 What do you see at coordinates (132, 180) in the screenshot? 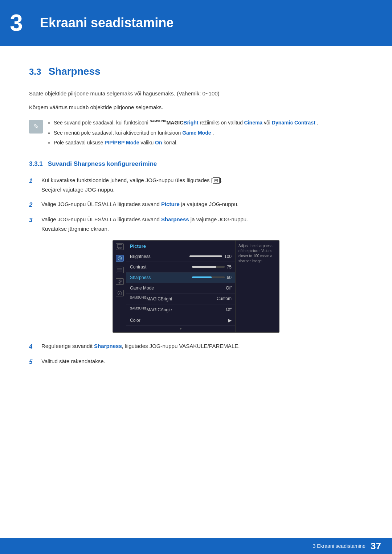
I see `step-1-line1: Kui kuvatakse funktsioonide juhend, vali…` at bounding box center [132, 180].